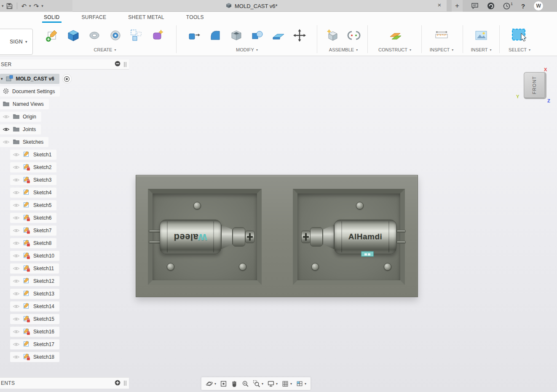 This screenshot has width=557, height=392. I want to click on press-pull-button, so click(194, 35).